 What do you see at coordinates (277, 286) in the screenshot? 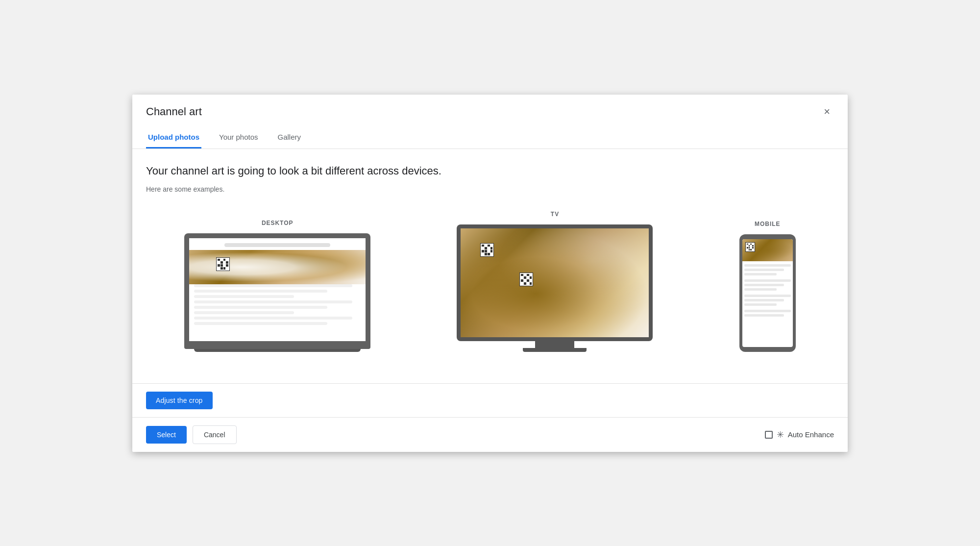
I see `desktop-preview: DESKTOP` at bounding box center [277, 286].